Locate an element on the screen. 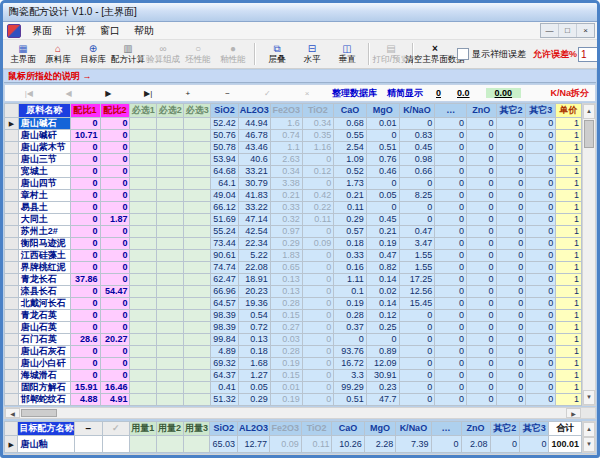  grid-cell: 30.91 is located at coordinates (382, 376).